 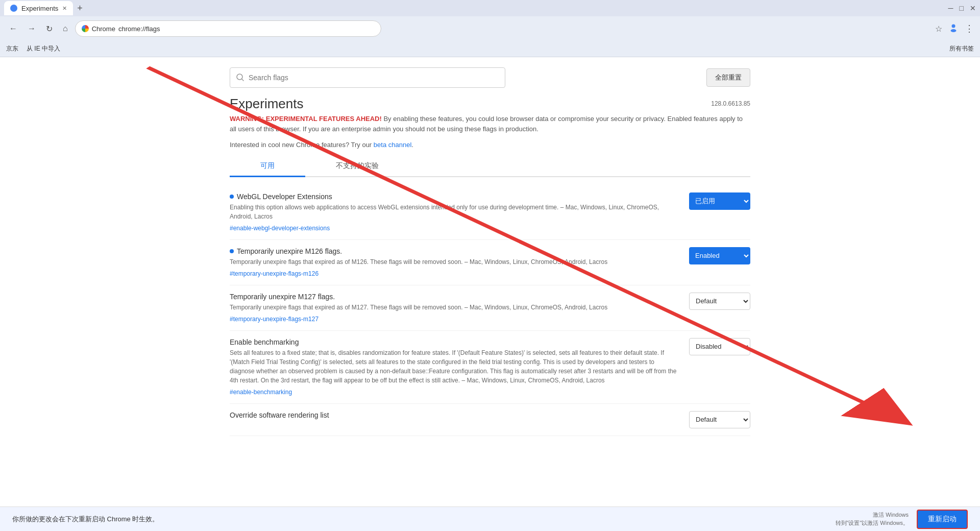 I want to click on flag-select-m126: Enabled Default Disabled, so click(x=720, y=256).